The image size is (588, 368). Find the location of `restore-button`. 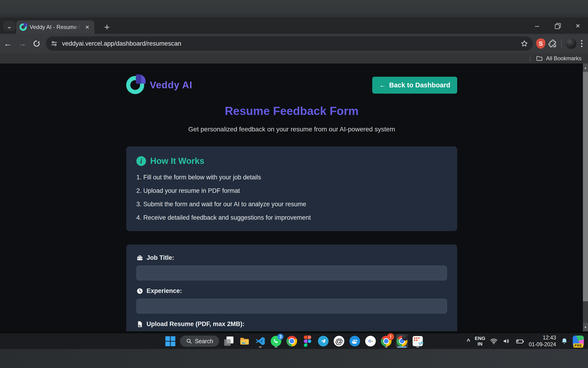

restore-button is located at coordinates (557, 26).